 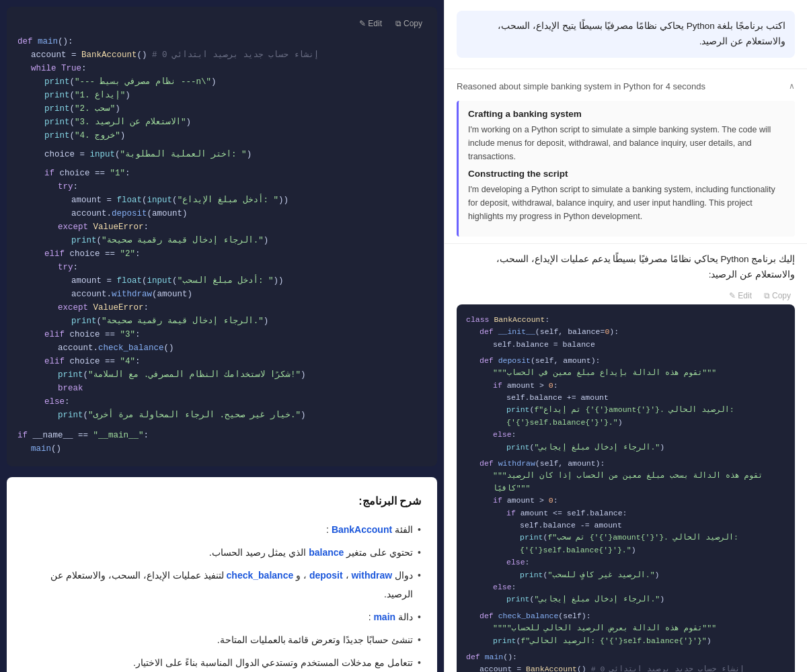 I want to click on answer-intro: إليك برنامج Python يحاكي نظامًا مصرفيًا …, so click(x=625, y=267).